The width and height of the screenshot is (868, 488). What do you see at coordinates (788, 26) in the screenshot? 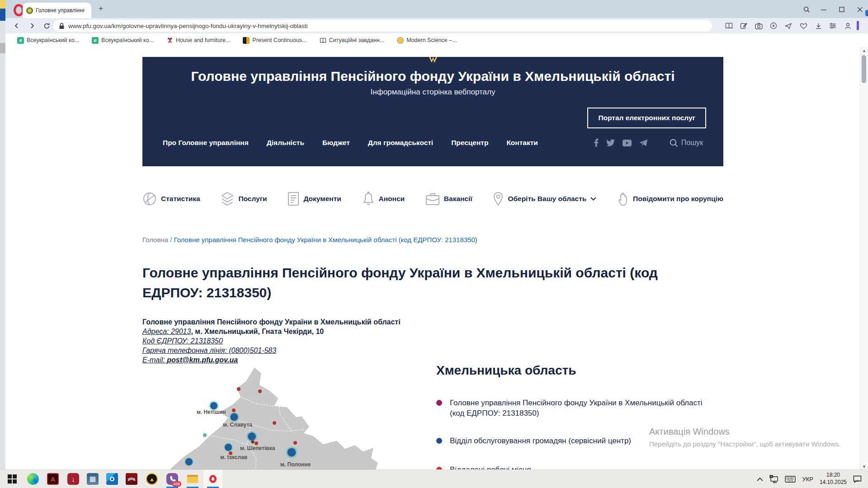
I see `send-to-device-icon` at bounding box center [788, 26].